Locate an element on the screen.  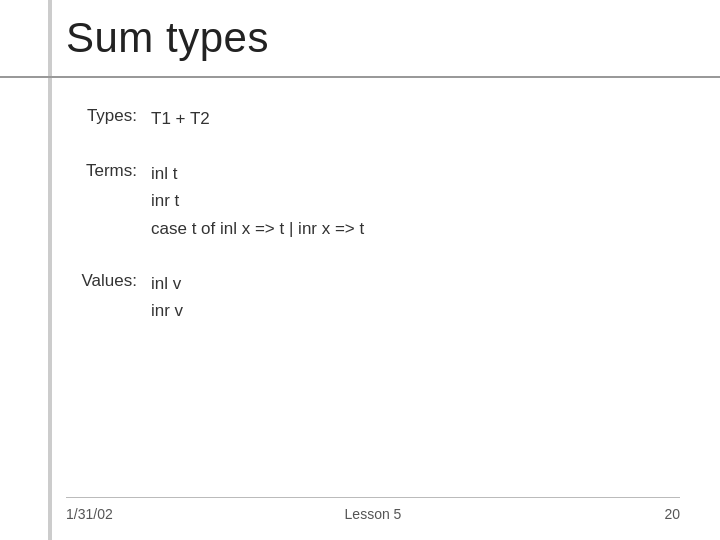
footer-date: 1/31/02 is located at coordinates (90, 514).